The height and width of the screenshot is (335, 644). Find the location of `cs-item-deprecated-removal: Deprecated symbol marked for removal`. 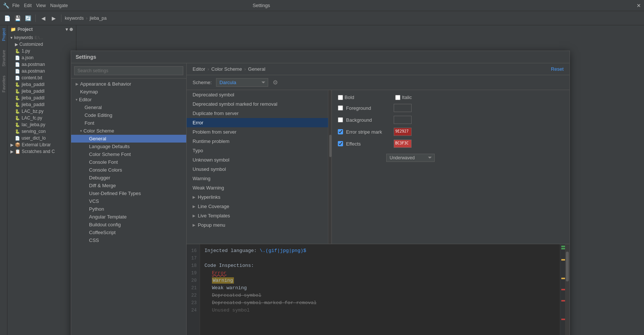

cs-item-deprecated-removal: Deprecated symbol marked for removal is located at coordinates (257, 104).